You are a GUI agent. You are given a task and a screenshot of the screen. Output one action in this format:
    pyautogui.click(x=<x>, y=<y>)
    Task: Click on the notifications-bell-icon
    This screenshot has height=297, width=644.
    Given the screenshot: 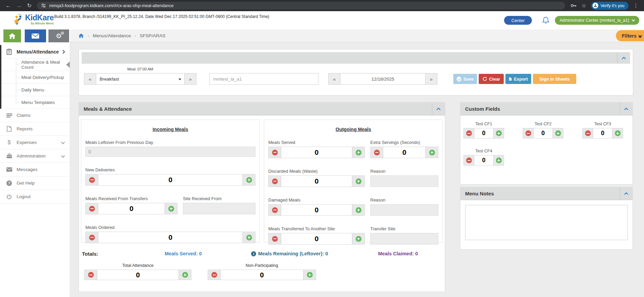 What is the action you would take?
    pyautogui.click(x=546, y=21)
    